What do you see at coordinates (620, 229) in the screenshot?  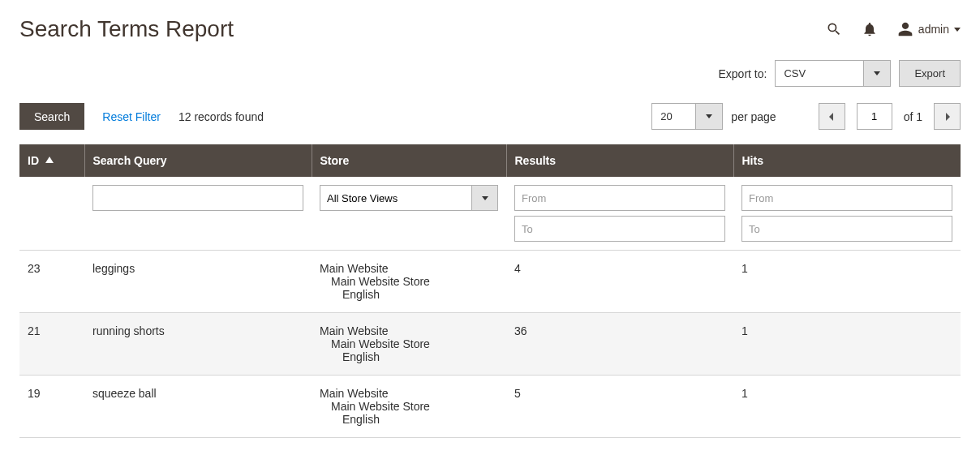 I see `filter-results-to` at bounding box center [620, 229].